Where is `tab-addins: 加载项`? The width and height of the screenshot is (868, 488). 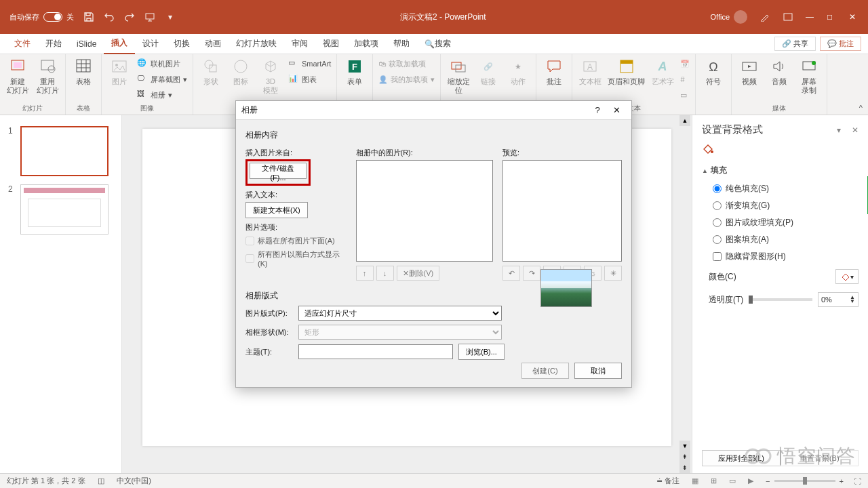
tab-addins: 加载项 is located at coordinates (366, 44).